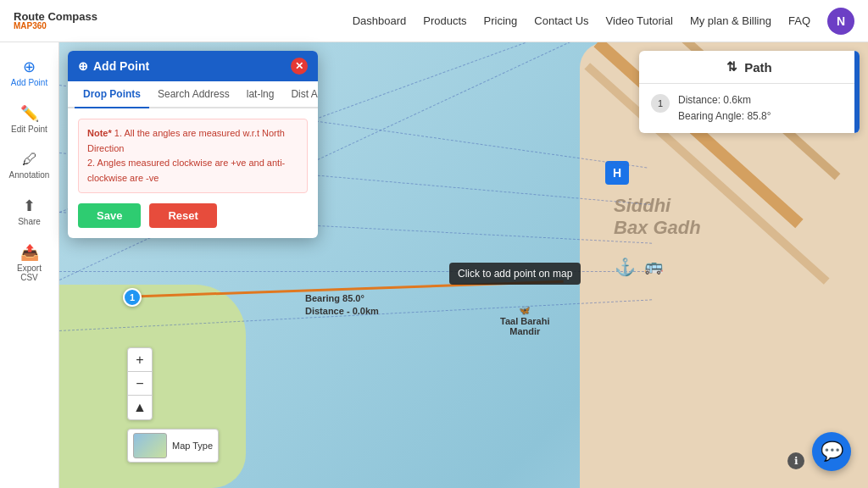 This screenshot has width=868, height=488. Describe the element at coordinates (501, 20) in the screenshot. I see `nav-pricing: Pricing` at that location.